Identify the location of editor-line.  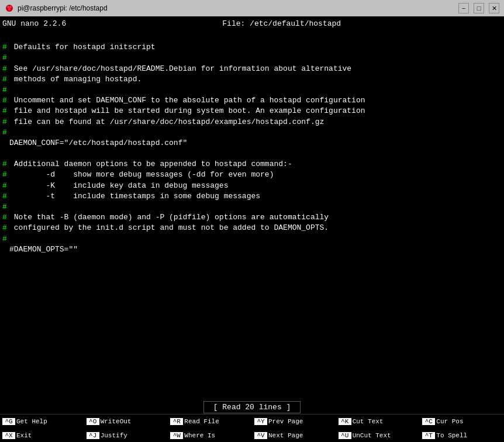
(252, 154).